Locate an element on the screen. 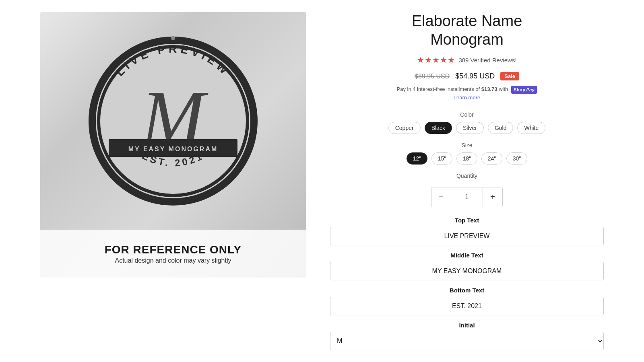 The height and width of the screenshot is (362, 644). quantity-value: 1 is located at coordinates (467, 197).